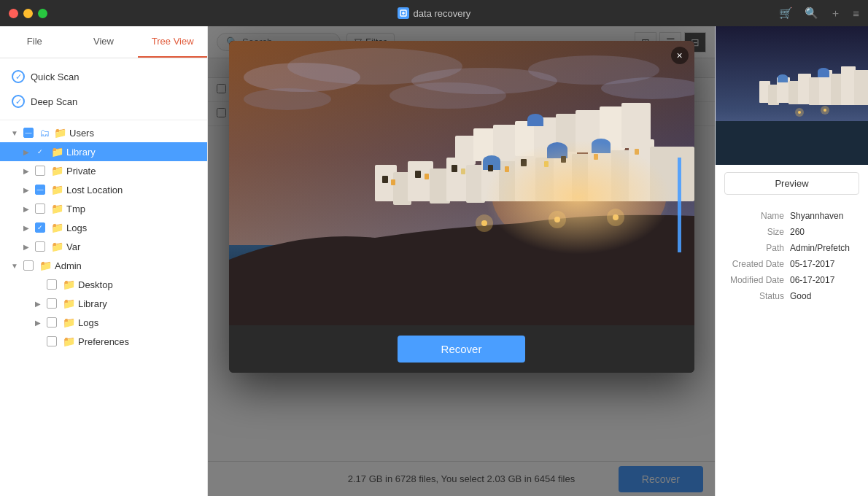  What do you see at coordinates (28, 266) in the screenshot?
I see `check-admin` at bounding box center [28, 266].